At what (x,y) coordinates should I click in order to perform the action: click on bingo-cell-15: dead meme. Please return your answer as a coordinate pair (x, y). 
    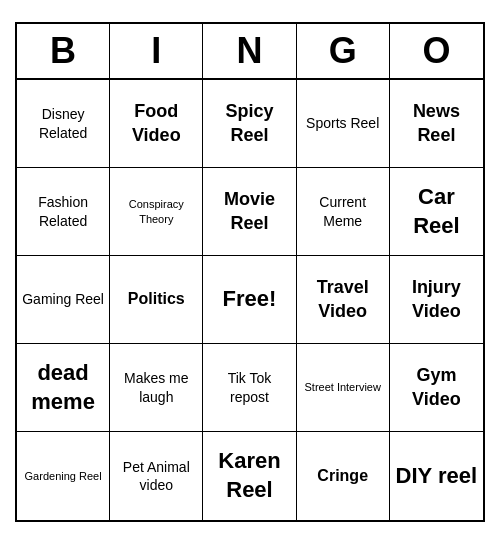
    Looking at the image, I should click on (64, 388).